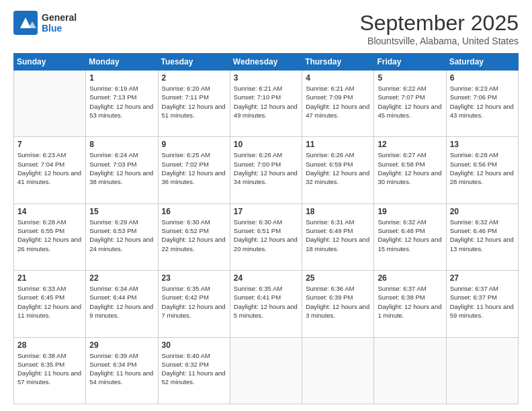 This screenshot has height=411, width=532. I want to click on day-number: 2, so click(194, 78).